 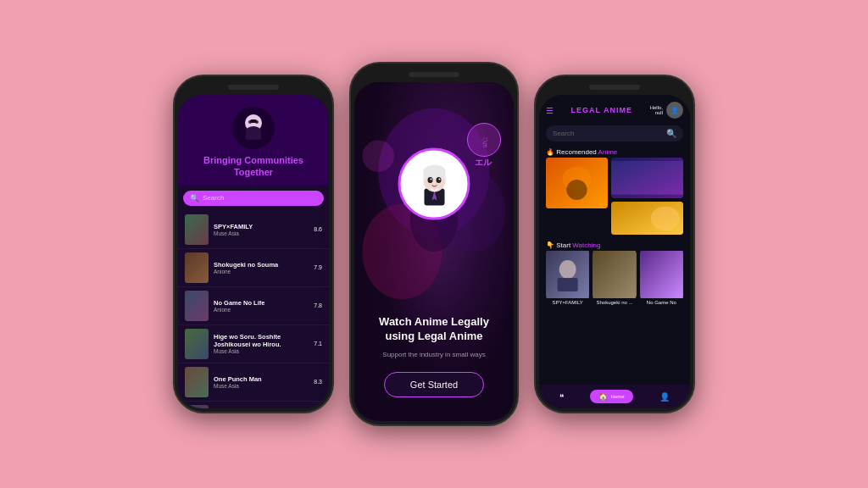 What do you see at coordinates (617, 396) in the screenshot?
I see `p3-home-label: Home` at bounding box center [617, 396].